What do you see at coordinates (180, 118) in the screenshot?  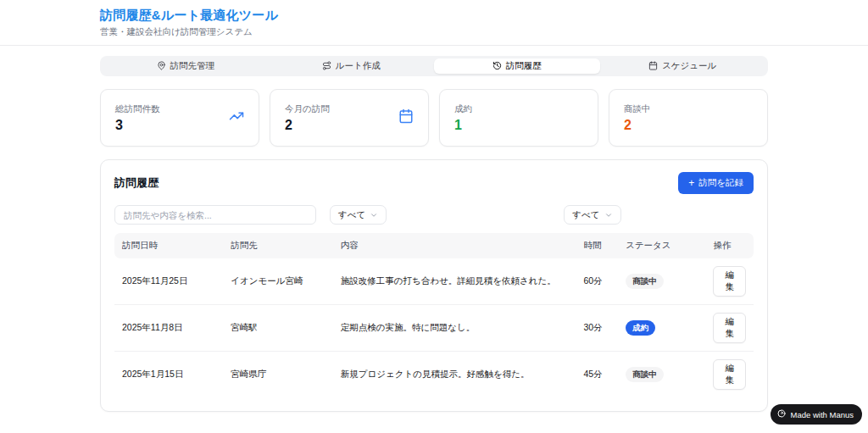 I see `stat-card-total-visits: 総訪問件数 3` at bounding box center [180, 118].